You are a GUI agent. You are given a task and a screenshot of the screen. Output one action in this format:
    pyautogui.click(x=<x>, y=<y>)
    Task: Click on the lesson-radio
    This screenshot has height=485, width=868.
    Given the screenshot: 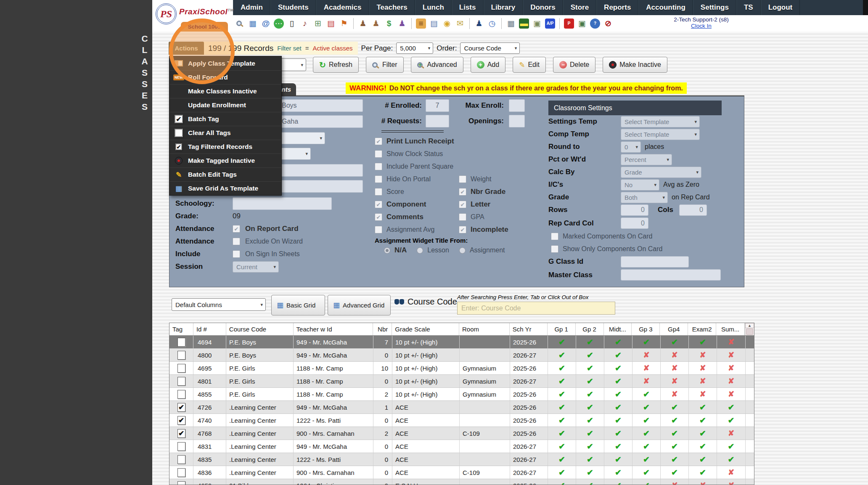 What is the action you would take?
    pyautogui.click(x=420, y=251)
    